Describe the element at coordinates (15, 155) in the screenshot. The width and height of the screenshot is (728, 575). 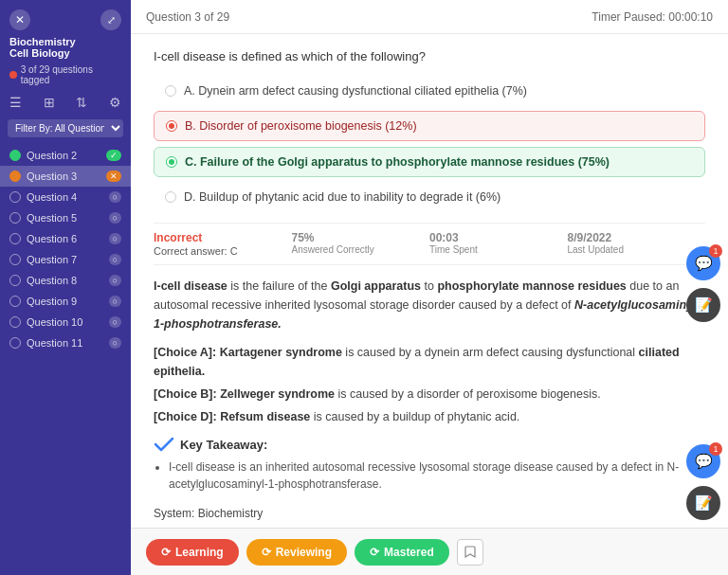
I see `q2-status-icon` at that location.